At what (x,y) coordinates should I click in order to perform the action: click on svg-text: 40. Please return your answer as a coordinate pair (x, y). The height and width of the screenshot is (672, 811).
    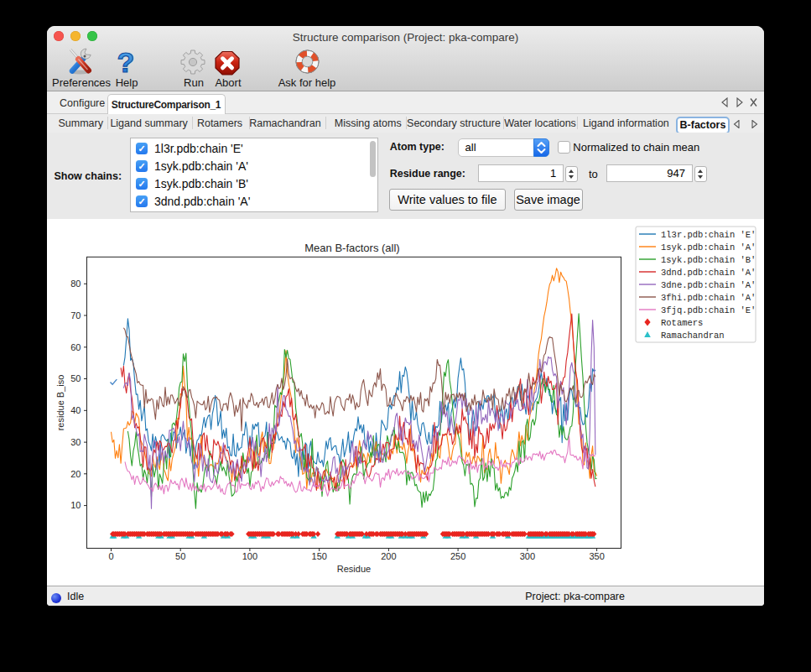
    Looking at the image, I should click on (75, 410).